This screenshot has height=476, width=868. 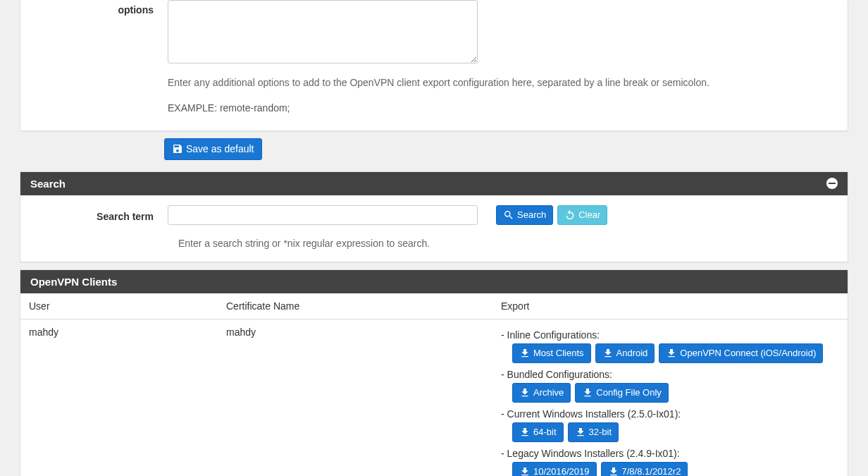 I want to click on search-button-label: Search, so click(x=531, y=215).